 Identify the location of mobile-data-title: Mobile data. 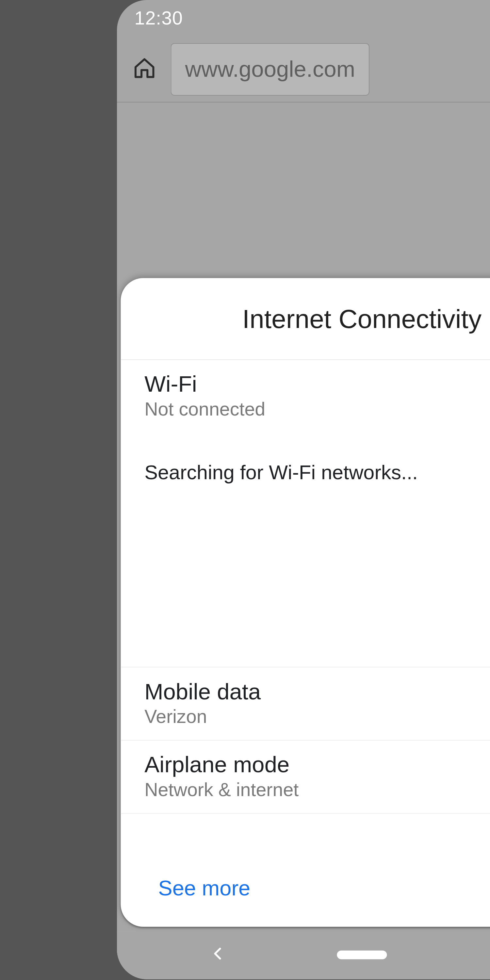
(317, 692).